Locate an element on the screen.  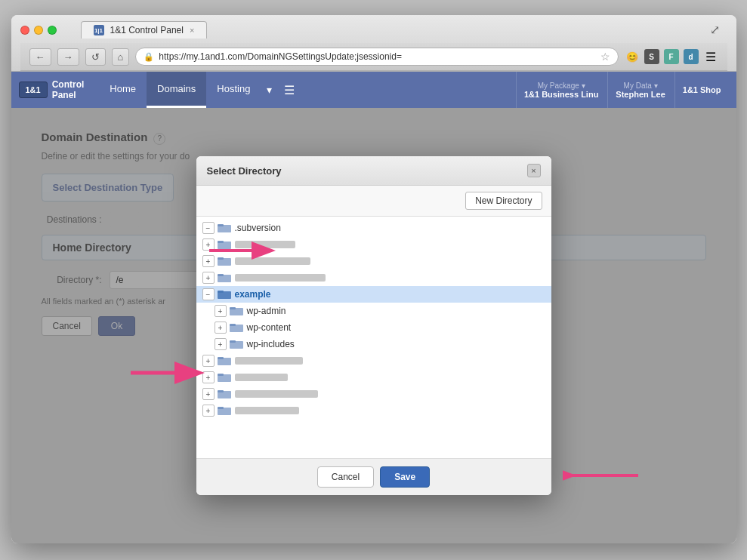
label-example: example is located at coordinates (253, 294).